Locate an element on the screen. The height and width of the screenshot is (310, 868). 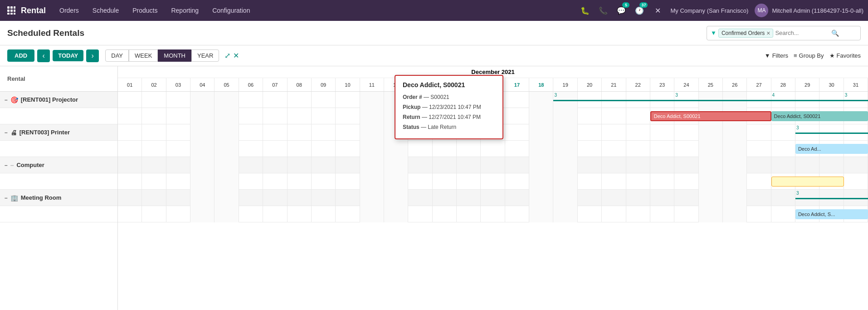
cal-cell-row4-day28 is located at coordinates (784, 165).